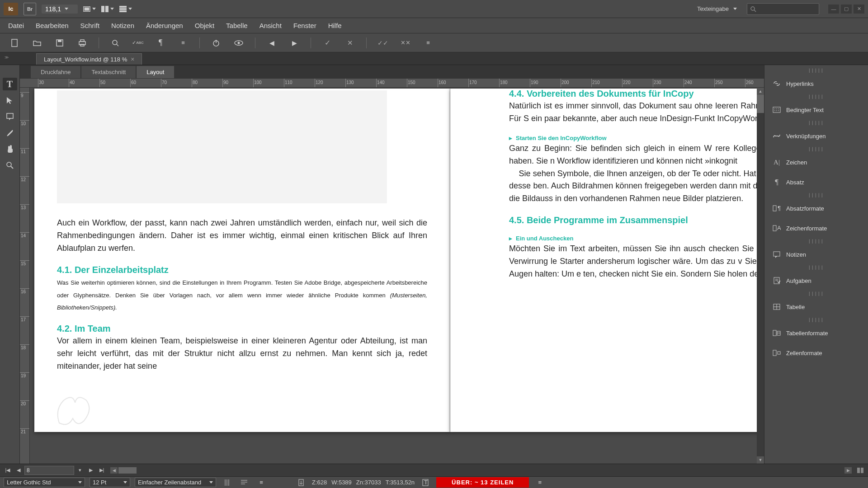  What do you see at coordinates (37, 43) in the screenshot?
I see `open-icon` at bounding box center [37, 43].